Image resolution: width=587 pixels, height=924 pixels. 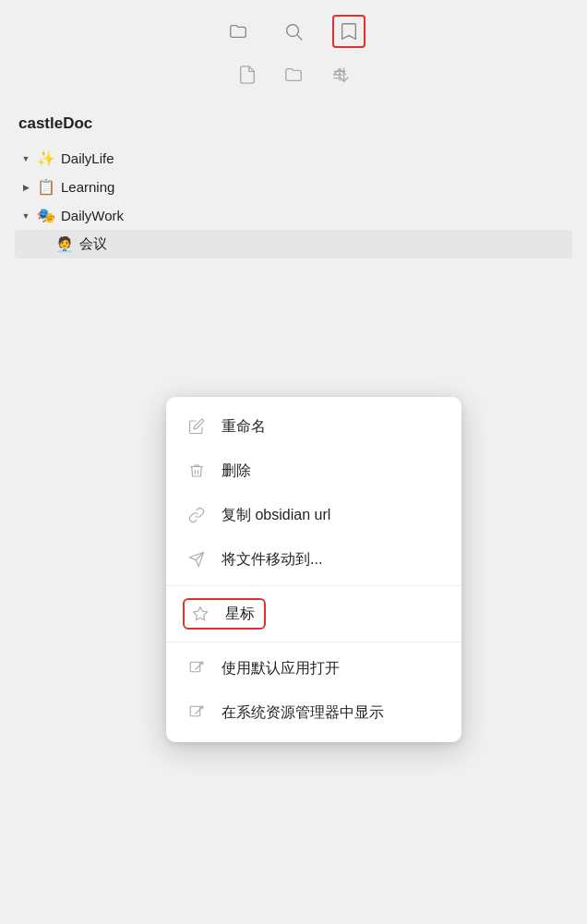 I want to click on menu-item-copy-url: 复制 obsidian url, so click(x=314, y=515).